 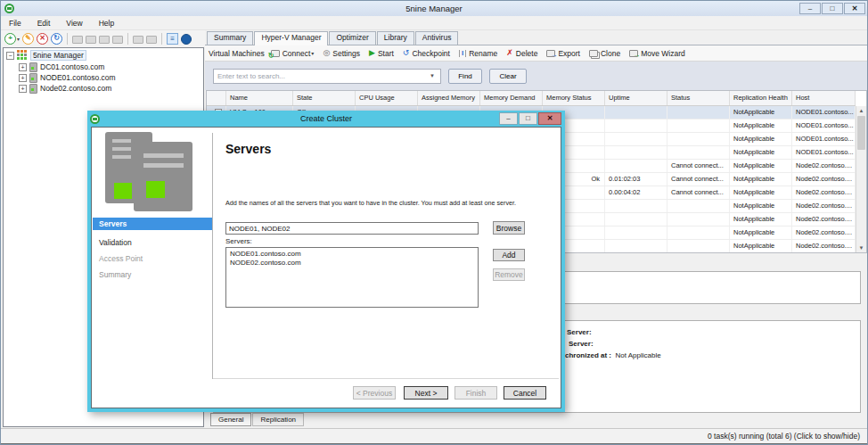 I want to click on add-button: Add, so click(x=509, y=255).